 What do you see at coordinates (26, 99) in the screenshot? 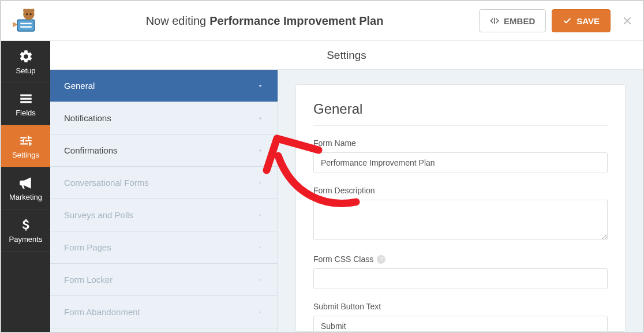
I see `list-icon` at bounding box center [26, 99].